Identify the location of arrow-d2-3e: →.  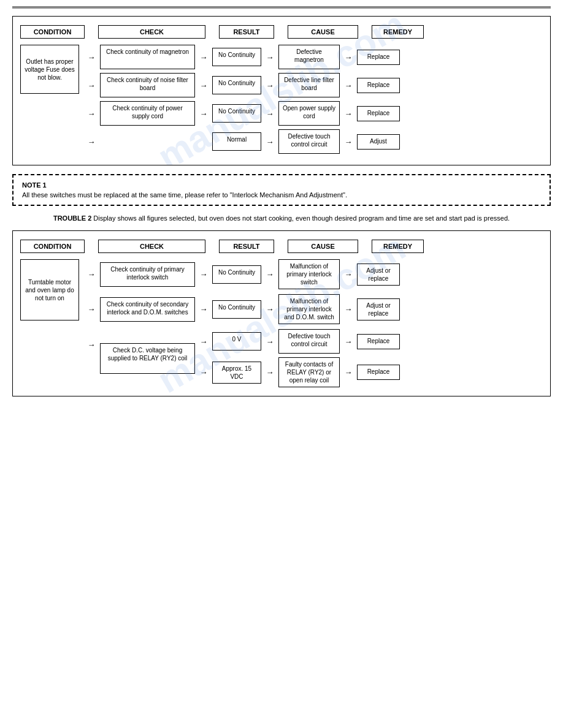
(204, 373).